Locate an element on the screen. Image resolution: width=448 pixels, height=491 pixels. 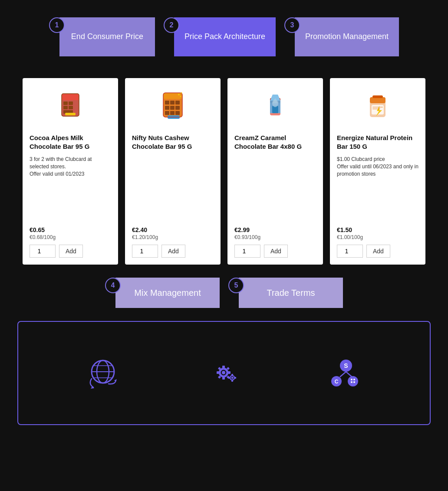
product-name-2: Nifty Nuts Cashew Chocolate Bar 95 G is located at coordinates (173, 142).